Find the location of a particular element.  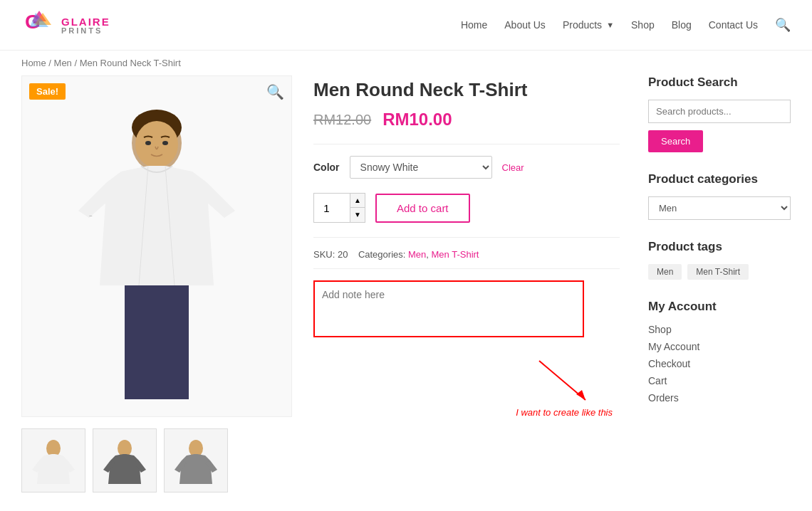

add-to-cart-button: Add to cart is located at coordinates (423, 208).